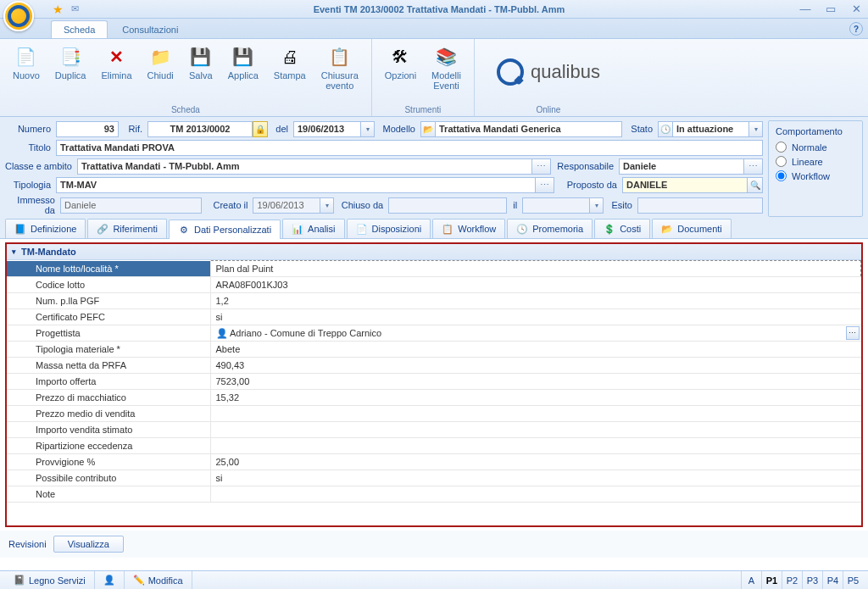 This screenshot has height=589, width=868. I want to click on status-context: 📓Legno Servizi, so click(50, 580).